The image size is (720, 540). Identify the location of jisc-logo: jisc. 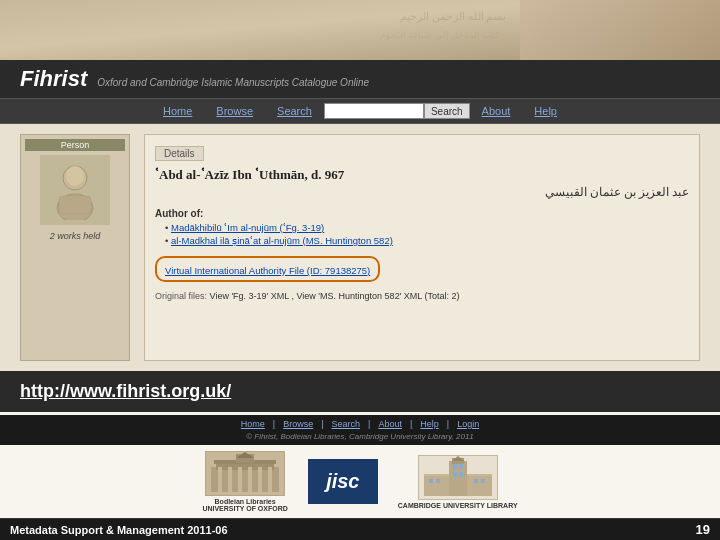
(343, 482).